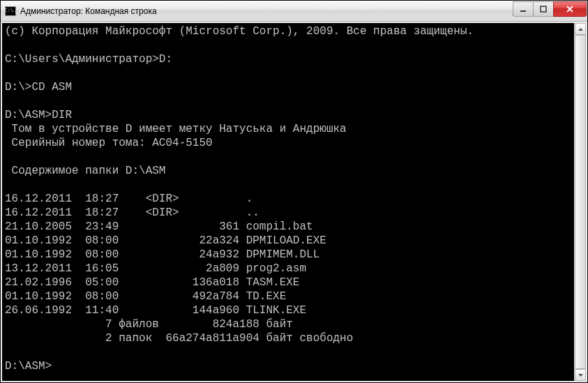  Describe the element at coordinates (133, 213) in the screenshot. I see `dir-entry: 16.12.2011 18:27 <DIR> ..` at that location.